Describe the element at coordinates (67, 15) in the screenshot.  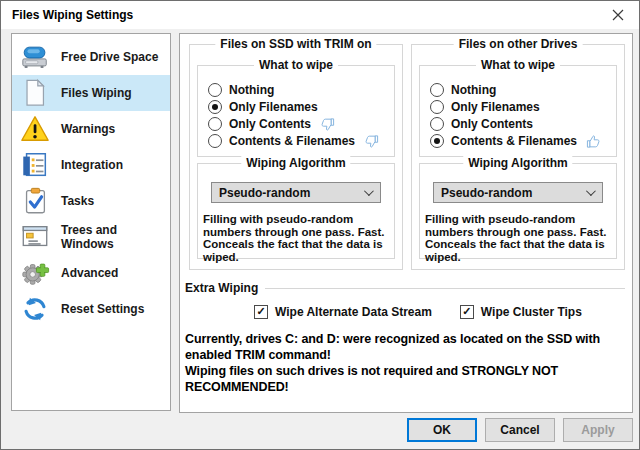
I see `window-title: Files Wiping Settings` at that location.